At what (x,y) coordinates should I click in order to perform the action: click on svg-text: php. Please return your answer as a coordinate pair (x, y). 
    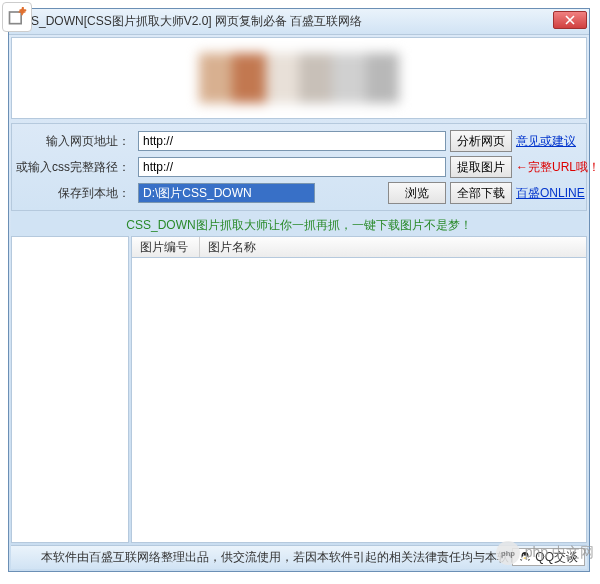
    Looking at the image, I should click on (508, 554).